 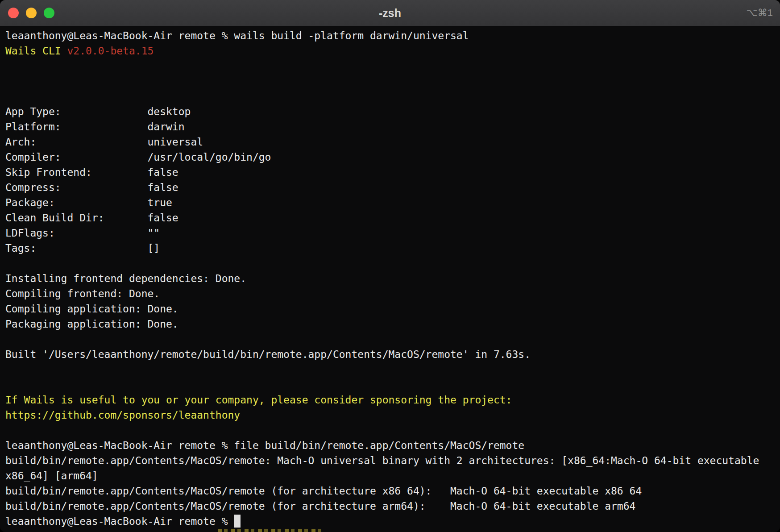 What do you see at coordinates (393, 172) in the screenshot?
I see `terminal-line: Skip Frontend: false` at bounding box center [393, 172].